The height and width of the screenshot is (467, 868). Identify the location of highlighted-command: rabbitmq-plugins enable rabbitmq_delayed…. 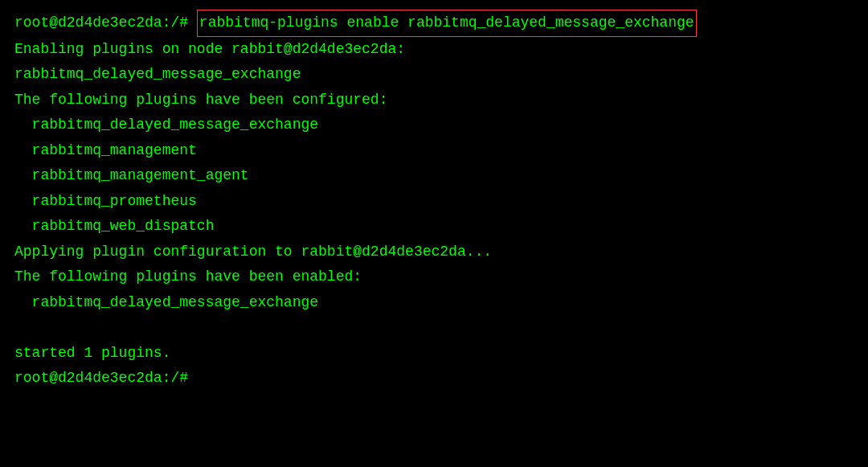
(447, 23).